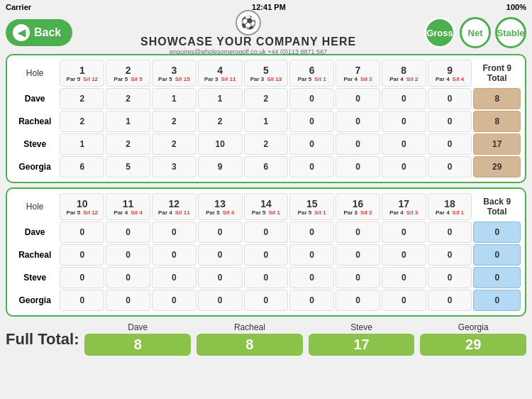  I want to click on back9-score-racheal-hole-16: 0, so click(358, 255).